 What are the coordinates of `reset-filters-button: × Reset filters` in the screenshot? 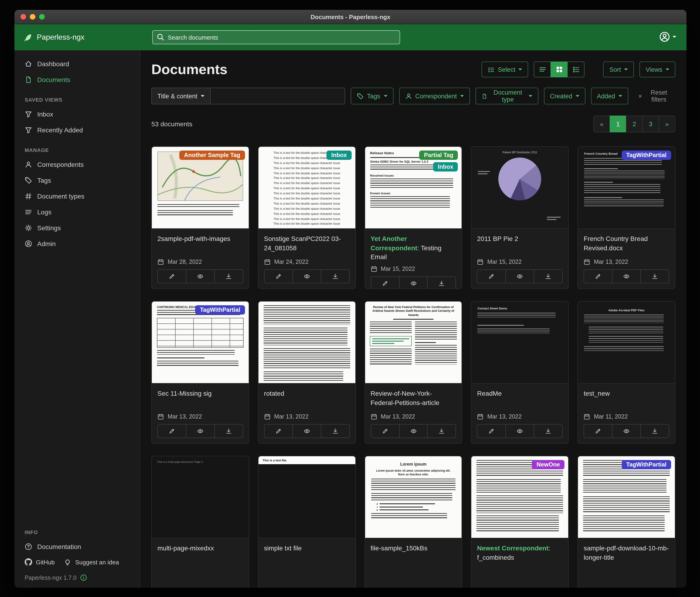 It's located at (655, 96).